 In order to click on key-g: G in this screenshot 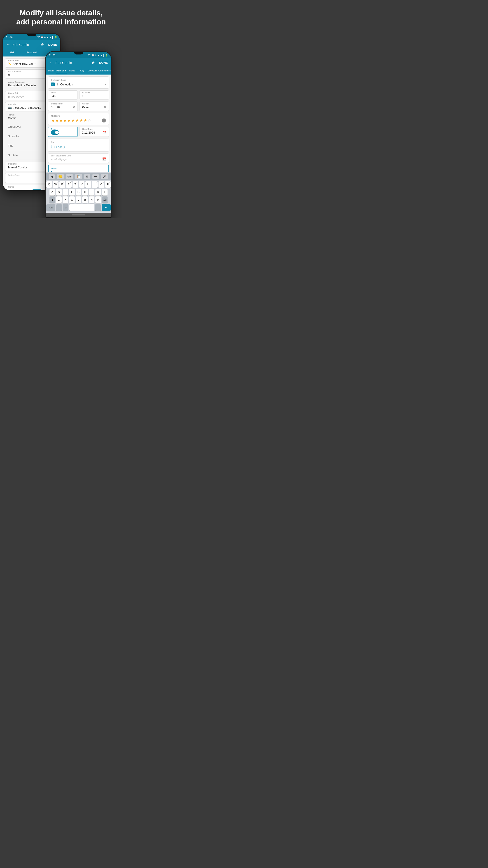, I will do `click(78, 192)`.